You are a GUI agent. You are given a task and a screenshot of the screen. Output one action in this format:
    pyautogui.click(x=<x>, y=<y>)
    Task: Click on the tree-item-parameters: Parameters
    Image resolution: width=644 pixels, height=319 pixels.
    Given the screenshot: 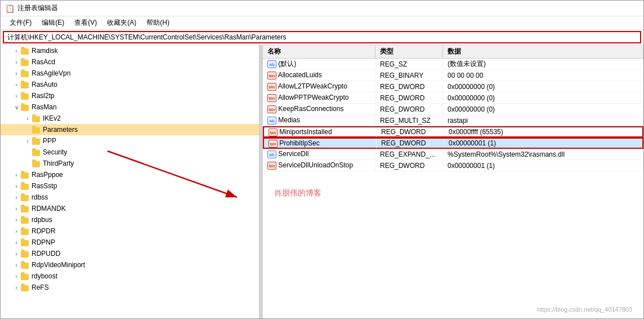 What is the action you would take?
    pyautogui.click(x=129, y=130)
    